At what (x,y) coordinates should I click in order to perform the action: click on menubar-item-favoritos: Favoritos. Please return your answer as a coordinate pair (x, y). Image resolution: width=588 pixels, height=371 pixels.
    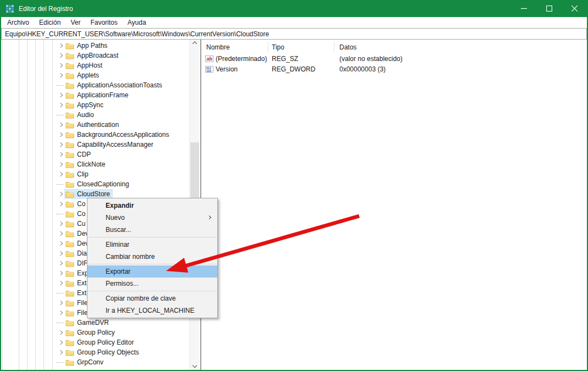
    Looking at the image, I should click on (103, 23).